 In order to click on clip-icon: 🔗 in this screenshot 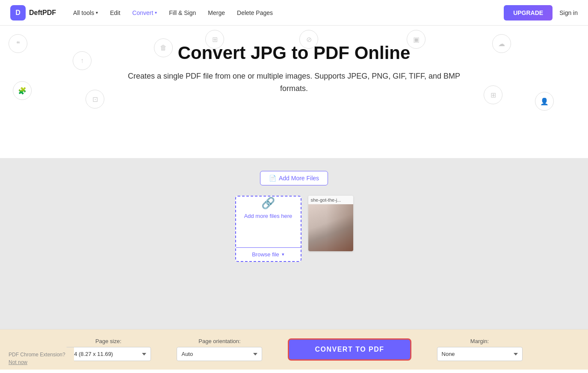, I will do `click(268, 203)`.